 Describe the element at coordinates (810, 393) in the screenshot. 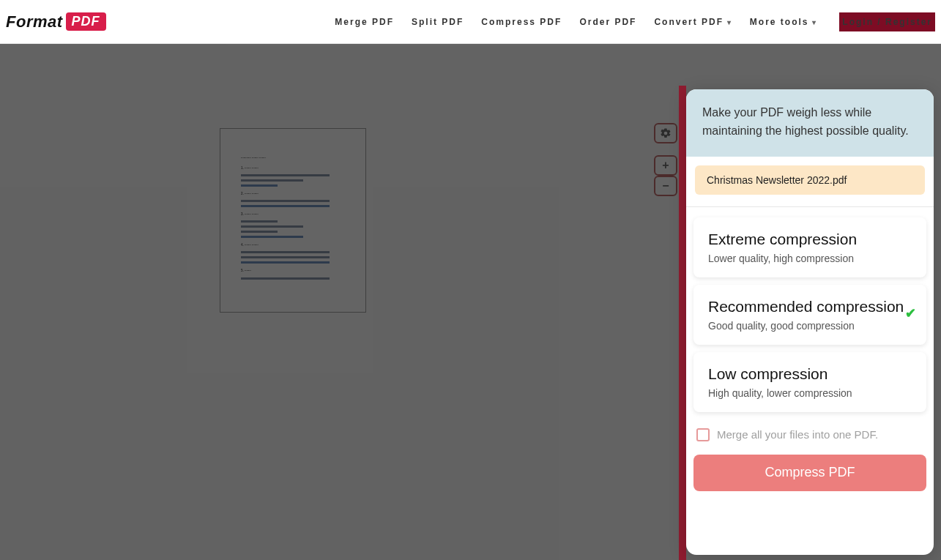

I see `option-desc: High quality, lower compression` at that location.